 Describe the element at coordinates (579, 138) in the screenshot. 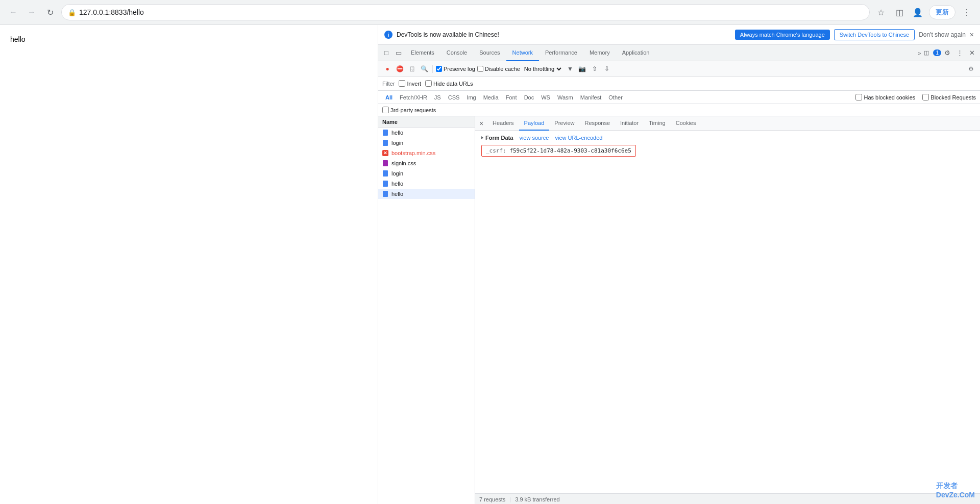

I see `view-url-encoded-link: view URL-encoded` at that location.